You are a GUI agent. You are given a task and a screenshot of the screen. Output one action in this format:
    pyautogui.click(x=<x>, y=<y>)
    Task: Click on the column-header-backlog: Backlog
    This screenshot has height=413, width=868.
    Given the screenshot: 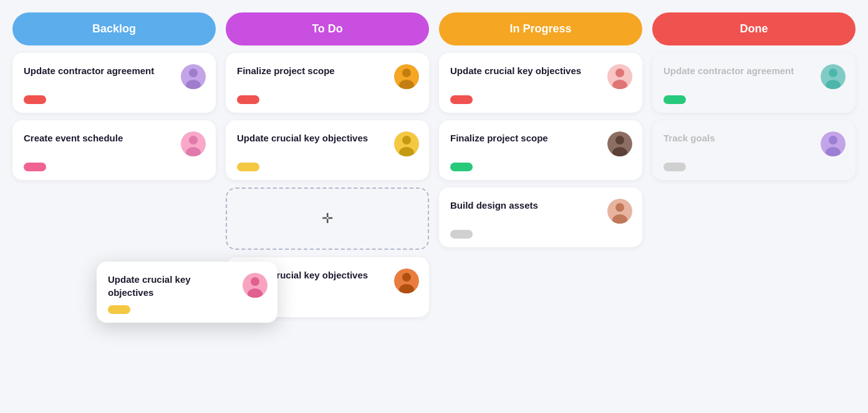 What is the action you would take?
    pyautogui.click(x=114, y=29)
    